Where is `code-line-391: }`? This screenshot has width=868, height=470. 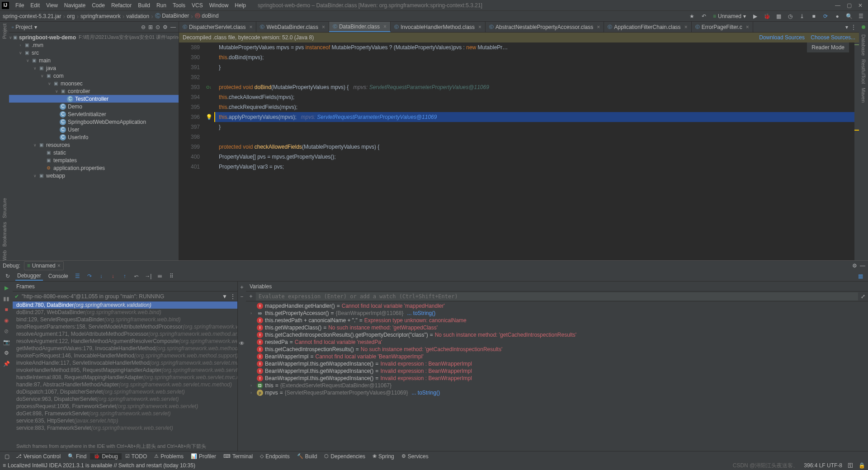 code-line-391: } is located at coordinates (537, 67).